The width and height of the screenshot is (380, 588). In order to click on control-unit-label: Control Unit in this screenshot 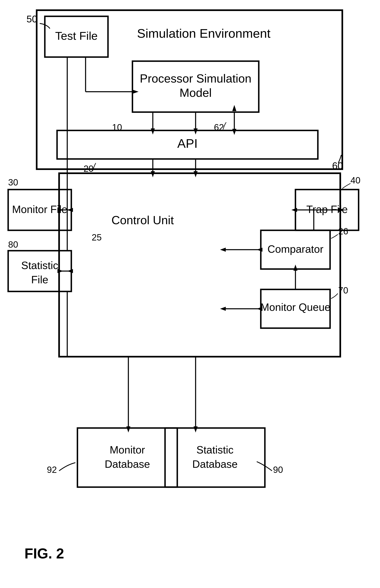, I will do `click(143, 220)`.